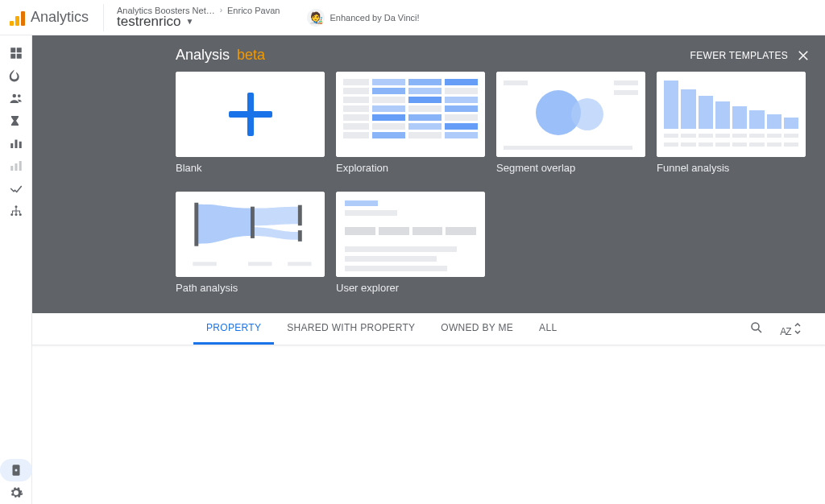 The image size is (825, 504). Describe the element at coordinates (250, 122) in the screenshot. I see `template-card-blank: Blank` at that location.